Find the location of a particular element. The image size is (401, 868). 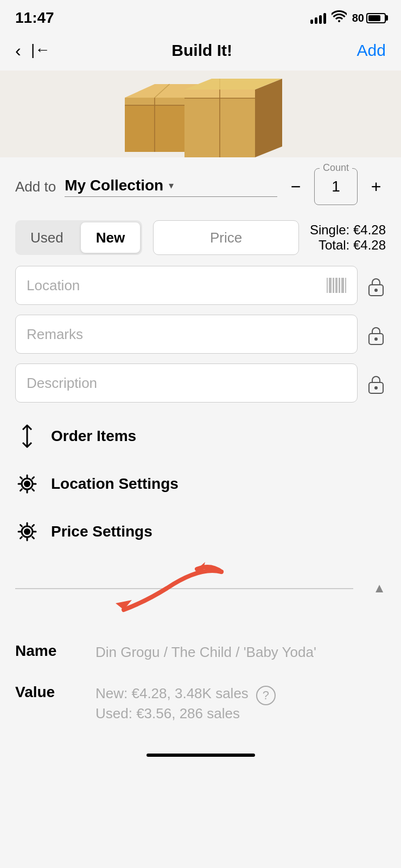

home-indicator is located at coordinates (201, 753).